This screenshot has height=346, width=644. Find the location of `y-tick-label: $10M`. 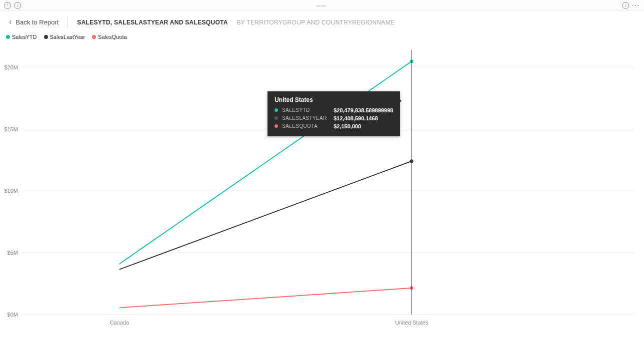

y-tick-label: $10M is located at coordinates (11, 191).